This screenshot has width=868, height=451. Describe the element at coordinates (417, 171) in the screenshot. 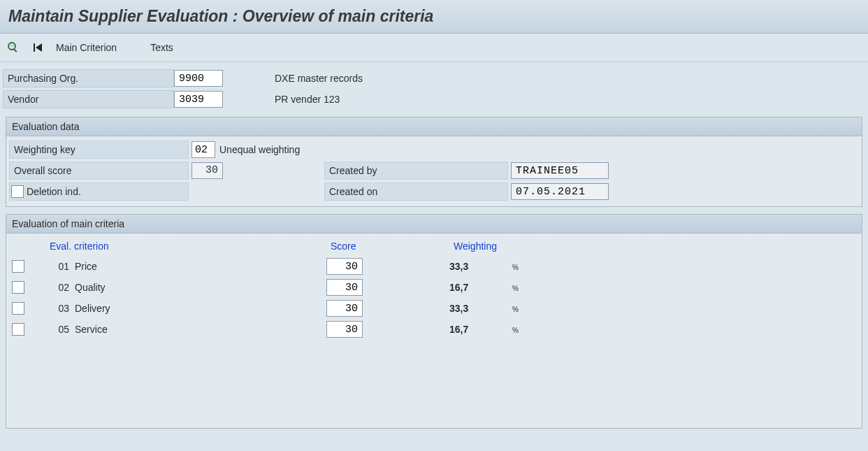

I see `created-by-label: Created by` at that location.